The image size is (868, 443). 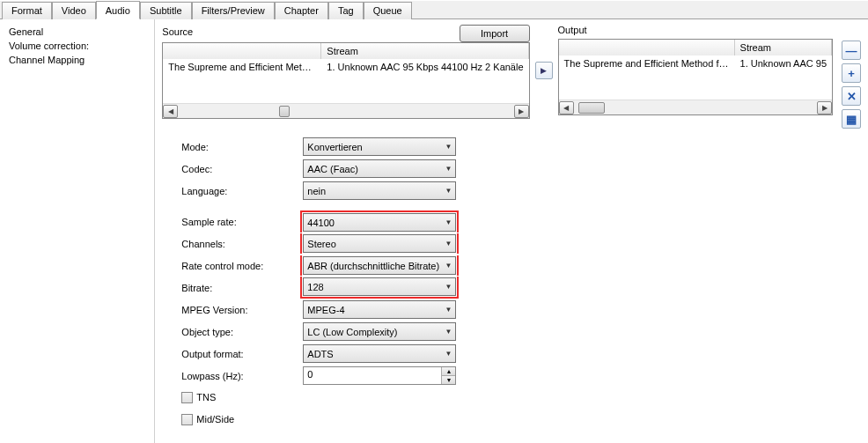 I want to click on spinner-down-icon: ▼, so click(x=449, y=380).